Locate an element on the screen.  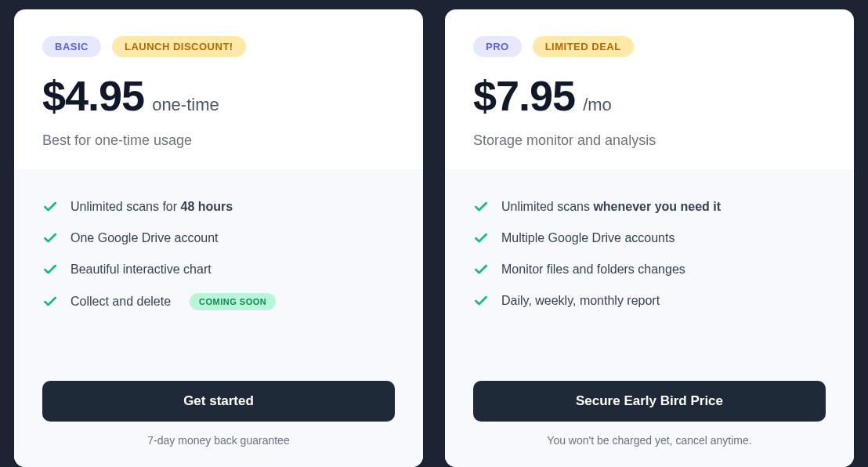
plan-badge: BASIC is located at coordinates (72, 47).